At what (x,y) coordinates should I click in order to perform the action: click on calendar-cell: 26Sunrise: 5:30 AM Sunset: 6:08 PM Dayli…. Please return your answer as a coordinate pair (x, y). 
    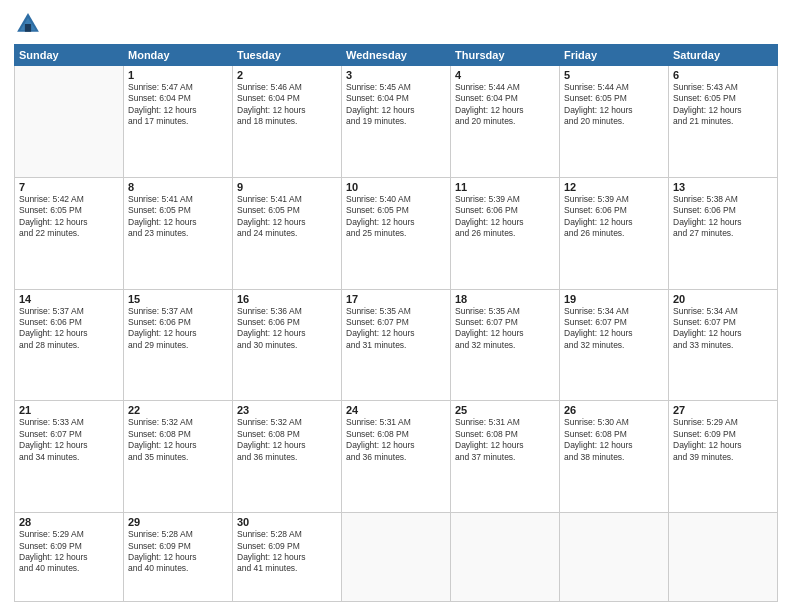
    Looking at the image, I should click on (614, 457).